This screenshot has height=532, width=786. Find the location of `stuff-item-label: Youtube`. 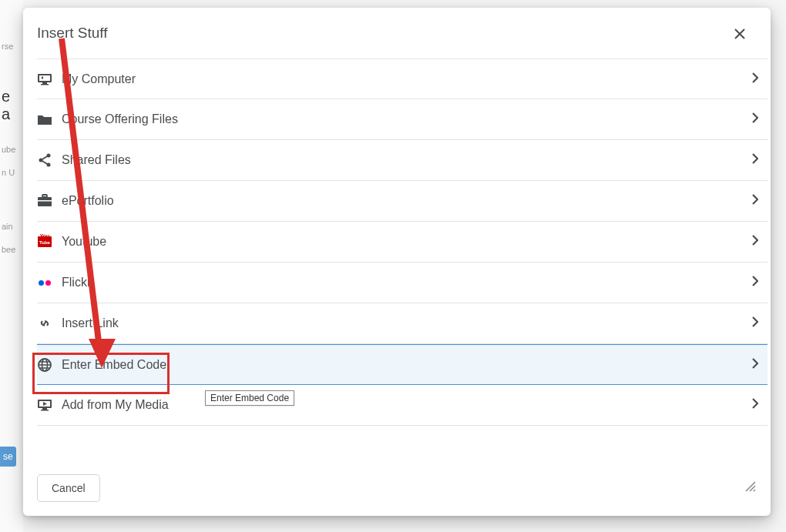

stuff-item-label: Youtube is located at coordinates (407, 242).